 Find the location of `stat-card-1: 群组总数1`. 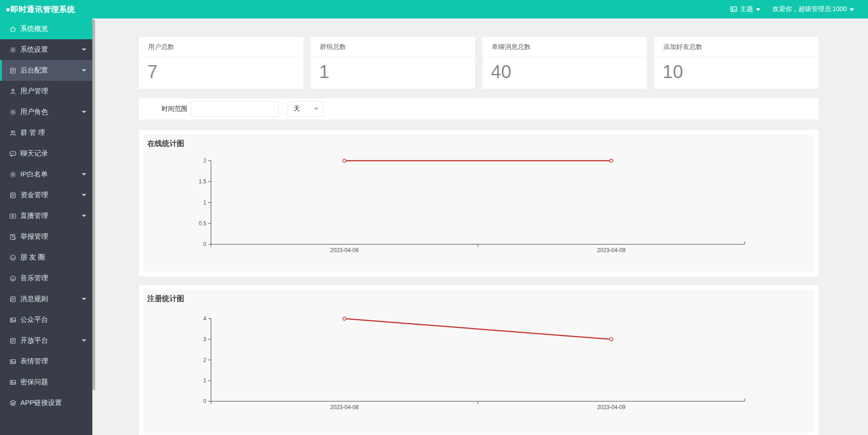

stat-card-1: 群组总数1 is located at coordinates (393, 63).